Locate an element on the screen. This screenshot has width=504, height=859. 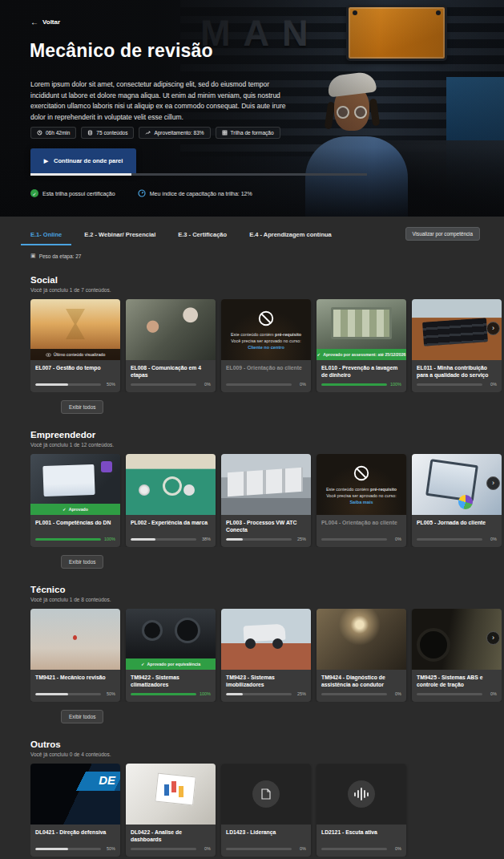
capacity-note: Meu índice de capacitação na trilha: 12% is located at coordinates (196, 193).